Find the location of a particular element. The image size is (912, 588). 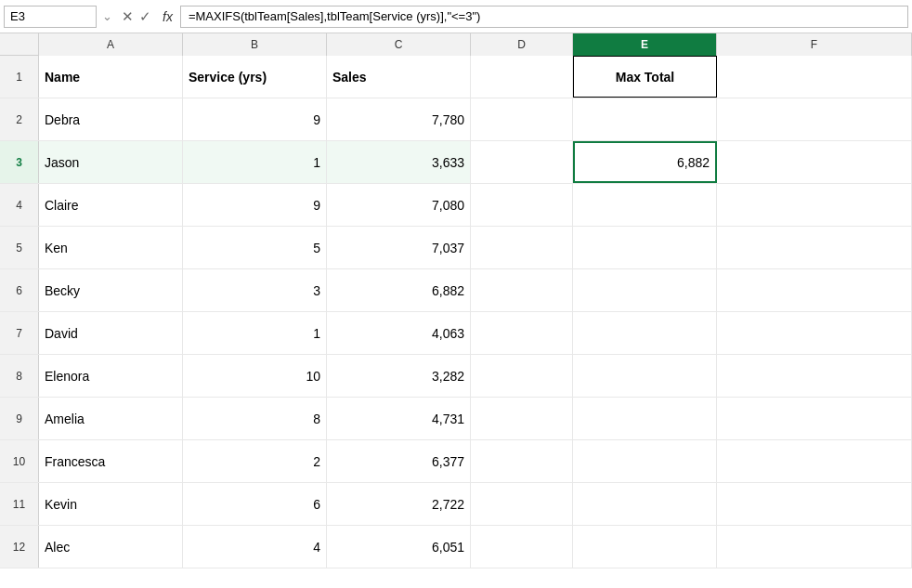

col-header-E: E is located at coordinates (645, 45).